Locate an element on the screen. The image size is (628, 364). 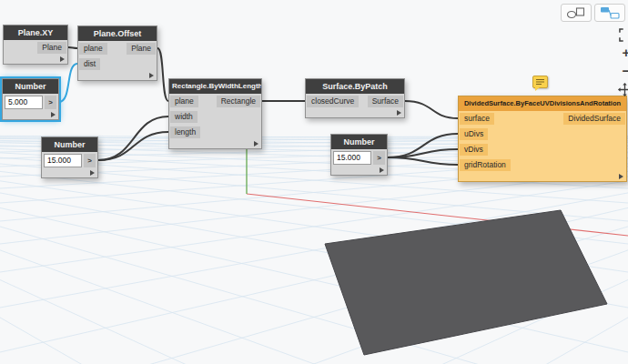
node-dividedsurface: DividedSurface.ByFaceUVDivisionsAndRotat… is located at coordinates (542, 138).